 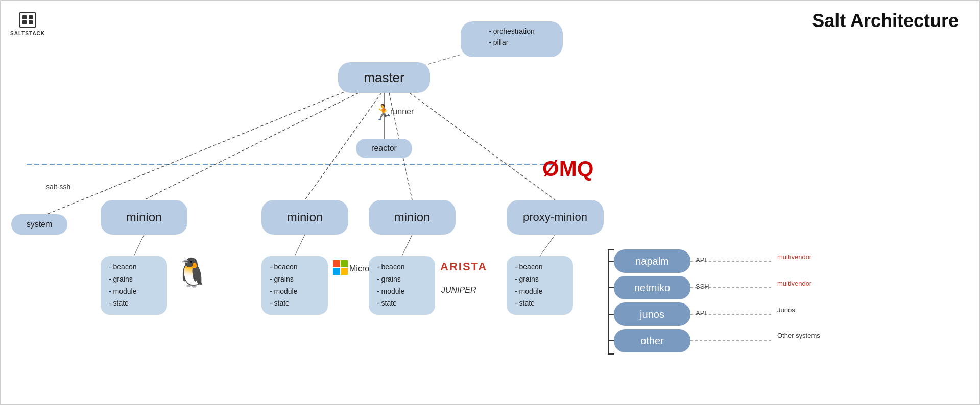 What do you see at coordinates (652, 341) in the screenshot?
I see `other-label: other` at bounding box center [652, 341].